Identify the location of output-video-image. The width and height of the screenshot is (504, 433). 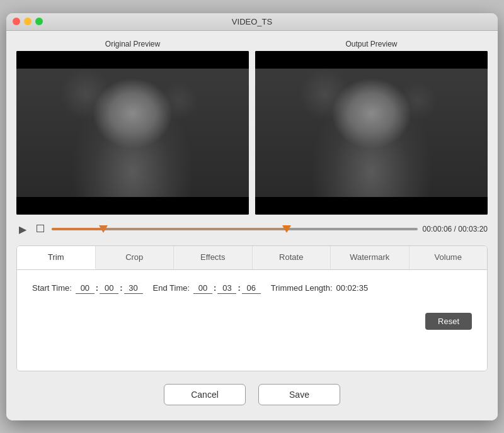
(372, 133).